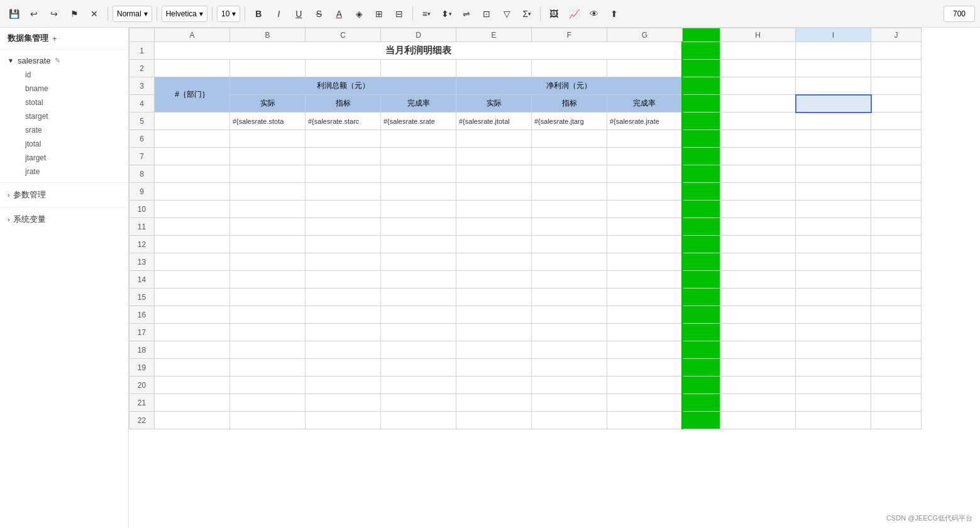 This screenshot has width=980, height=528. I want to click on cell-j5, so click(896, 121).